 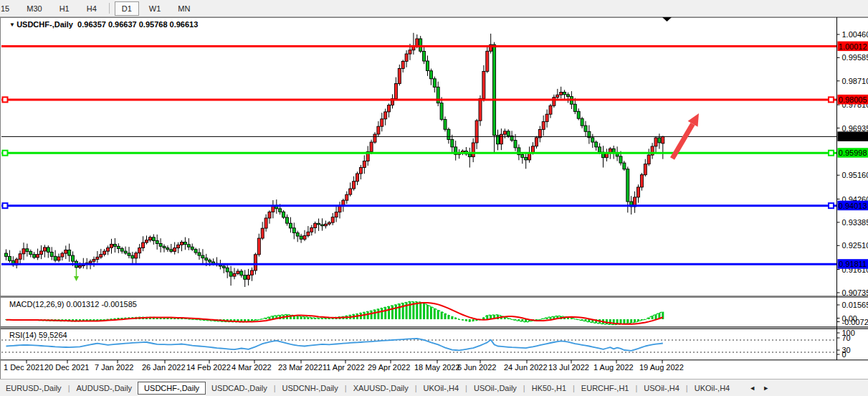 I want to click on svg-text: 0.92510, so click(x=855, y=245).